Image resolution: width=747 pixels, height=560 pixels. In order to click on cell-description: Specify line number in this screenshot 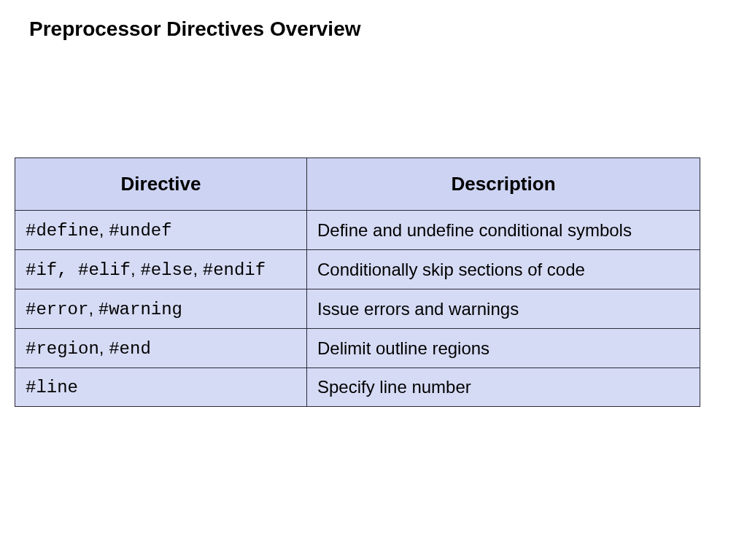, I will do `click(503, 388)`.